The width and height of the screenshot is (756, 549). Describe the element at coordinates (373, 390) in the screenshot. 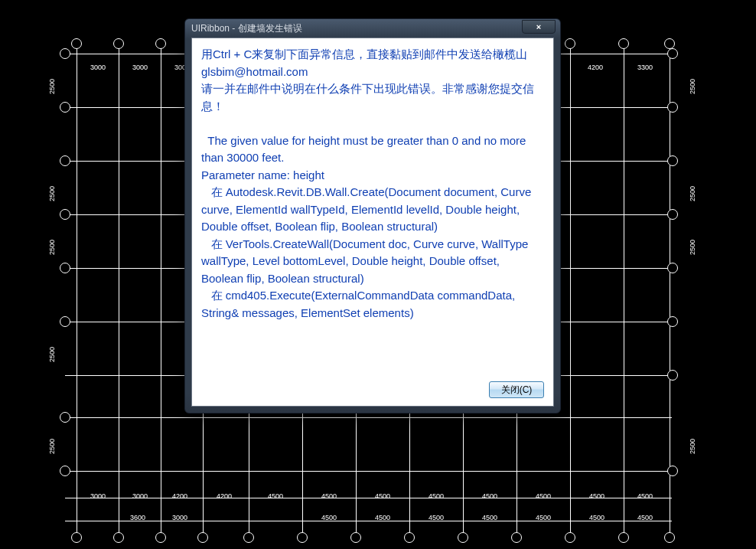

I see `dialog-button-row: 关闭(C)` at that location.